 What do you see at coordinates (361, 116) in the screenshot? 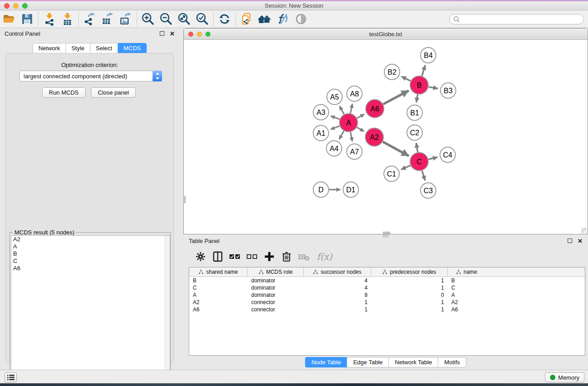
I see `graph-edge-A-A6` at bounding box center [361, 116].